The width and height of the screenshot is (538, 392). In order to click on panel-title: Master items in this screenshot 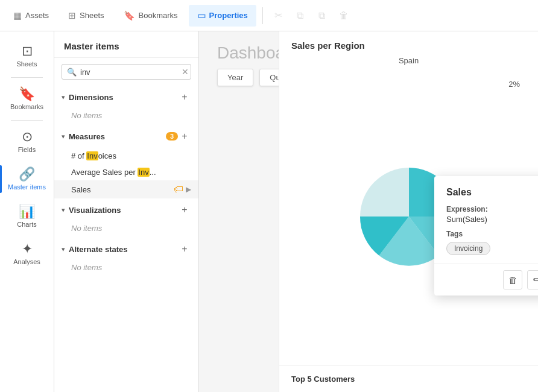, I will do `click(127, 45)`.